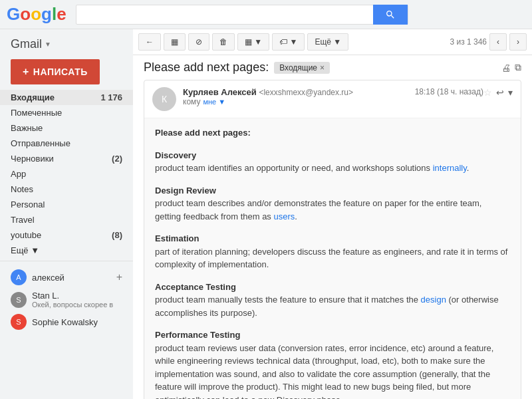 The image size is (532, 399). Describe the element at coordinates (332, 43) in the screenshot. I see `toolbar: ← ▦ ⊘ 🗑 ▦ ▼ 🏷 ▼ Ещё ▼ 3 из 1 346 ‹ ›` at that location.